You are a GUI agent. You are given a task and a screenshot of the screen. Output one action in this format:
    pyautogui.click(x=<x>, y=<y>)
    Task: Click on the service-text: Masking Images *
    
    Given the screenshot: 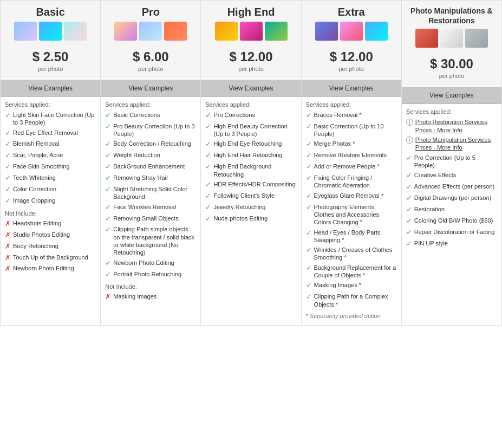 What is the action you would take?
    pyautogui.click(x=338, y=285)
    